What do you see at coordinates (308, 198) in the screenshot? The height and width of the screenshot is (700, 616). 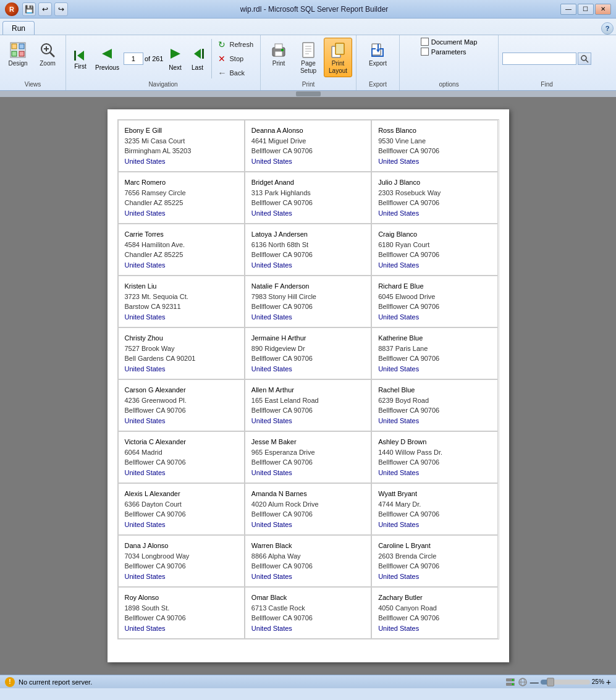 I see `address-cell: Bridget Anand 313 Park Highlands Bellflo…` at bounding box center [308, 198].